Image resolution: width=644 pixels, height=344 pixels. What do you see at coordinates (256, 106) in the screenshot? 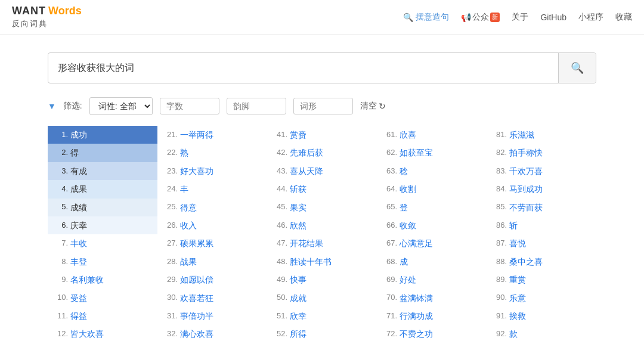
I see `yunjiao-input` at bounding box center [256, 106].